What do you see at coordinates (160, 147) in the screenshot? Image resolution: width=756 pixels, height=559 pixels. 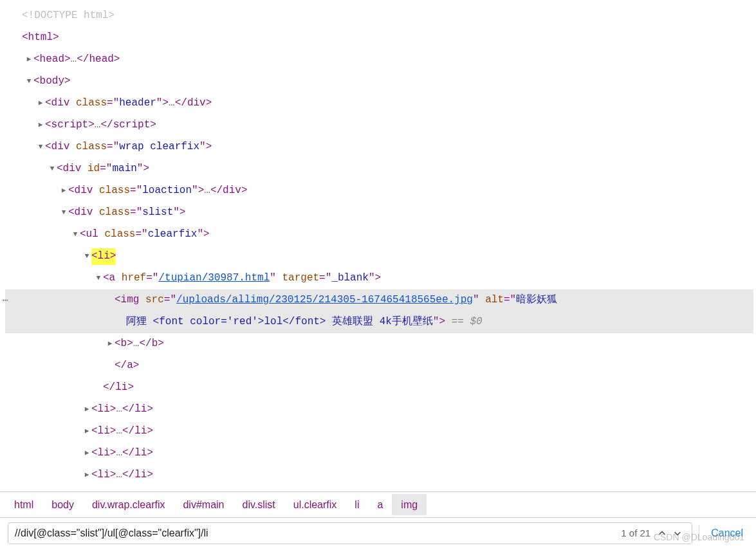 I see `attr-val-wrap: wrap clearfix` at bounding box center [160, 147].